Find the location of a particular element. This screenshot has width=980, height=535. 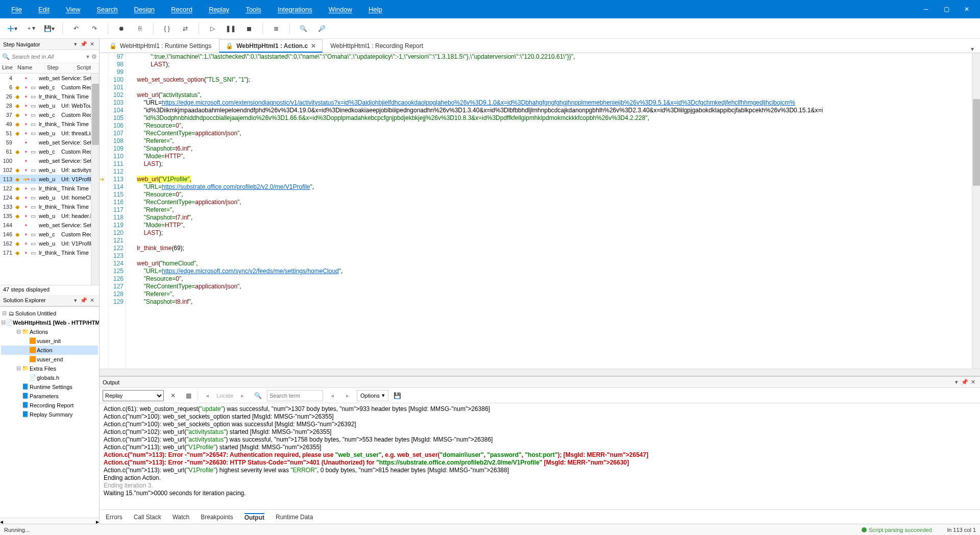

locate-prev-icon: ◂ is located at coordinates (207, 396).